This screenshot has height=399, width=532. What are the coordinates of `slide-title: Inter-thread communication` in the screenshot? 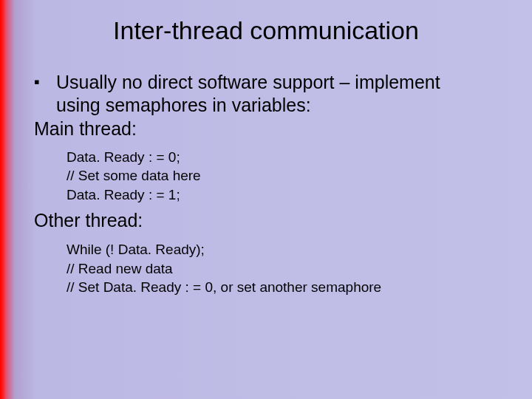 It's located at (266, 31).